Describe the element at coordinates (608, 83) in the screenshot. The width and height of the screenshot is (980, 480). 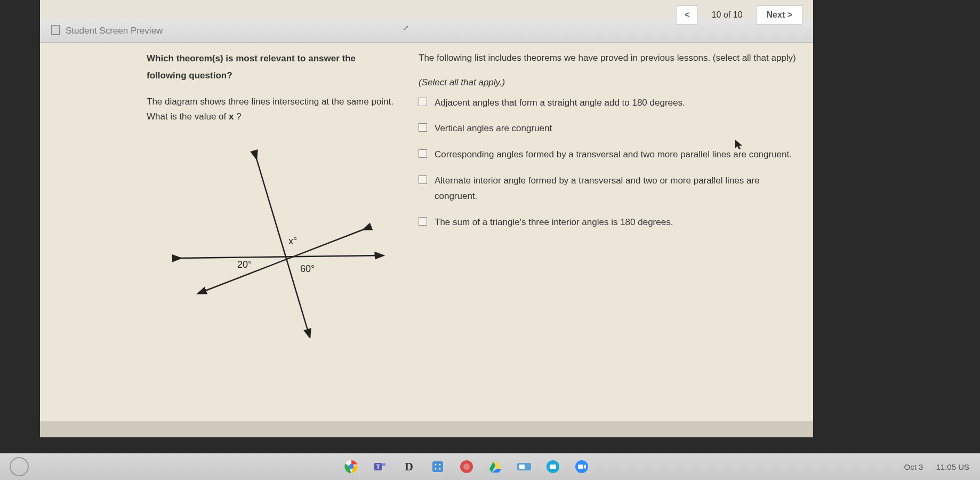
I see `select-hint: (Select all that apply.)` at that location.